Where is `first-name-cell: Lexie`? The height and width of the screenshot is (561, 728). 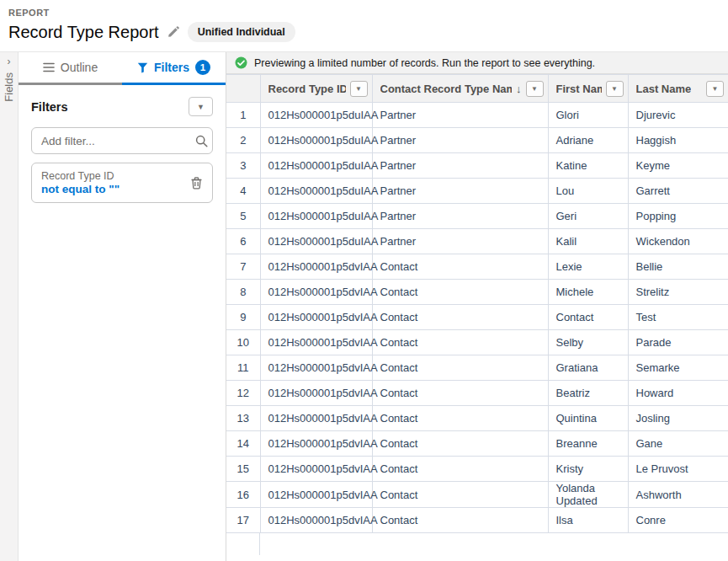 first-name-cell: Lexie is located at coordinates (587, 267).